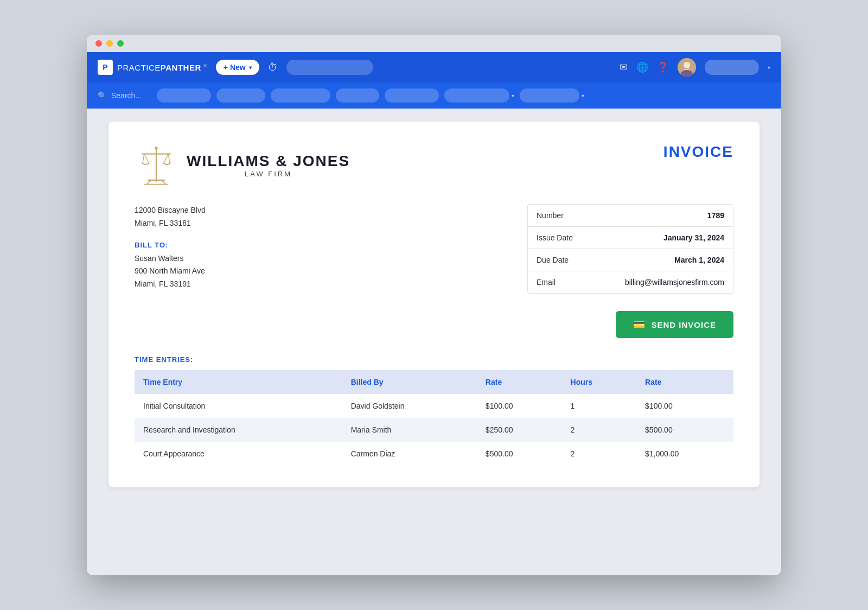 This screenshot has height=610, width=868. Describe the element at coordinates (685, 430) in the screenshot. I see `cell-total: $500.00` at that location.